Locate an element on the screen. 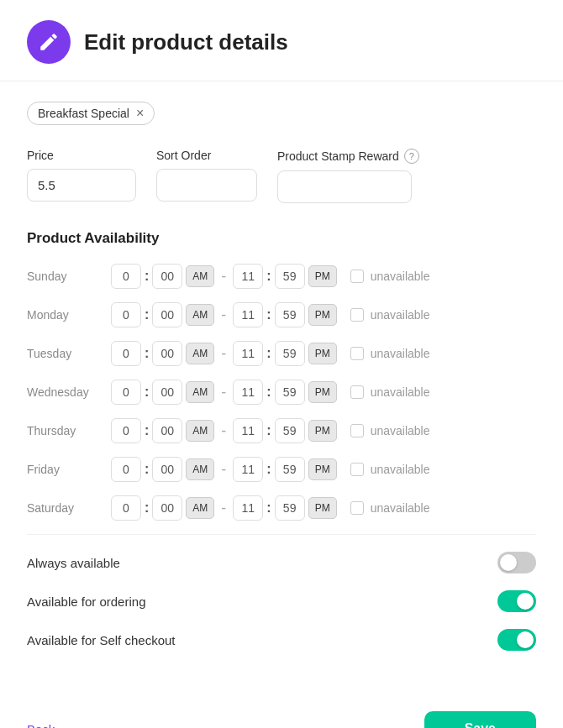 Image resolution: width=563 pixels, height=728 pixels. price-label: Price is located at coordinates (82, 155).